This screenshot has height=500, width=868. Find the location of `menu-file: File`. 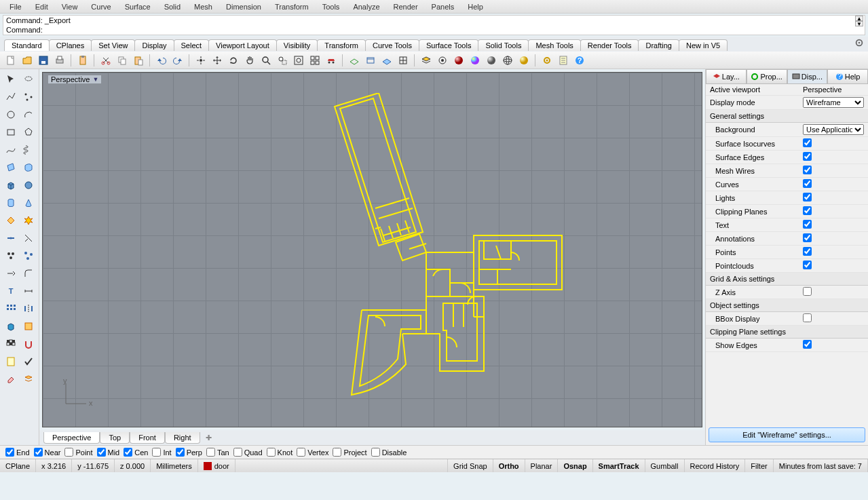

menu-file: File is located at coordinates (16, 7).